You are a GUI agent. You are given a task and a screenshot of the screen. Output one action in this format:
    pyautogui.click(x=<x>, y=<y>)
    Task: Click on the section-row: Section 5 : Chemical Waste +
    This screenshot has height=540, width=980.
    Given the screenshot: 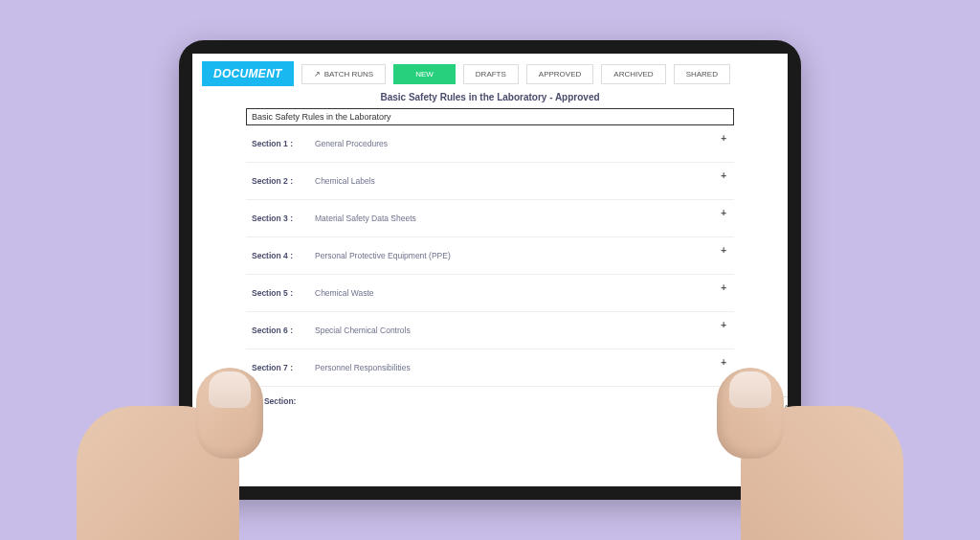 What is the action you would take?
    pyautogui.click(x=490, y=293)
    